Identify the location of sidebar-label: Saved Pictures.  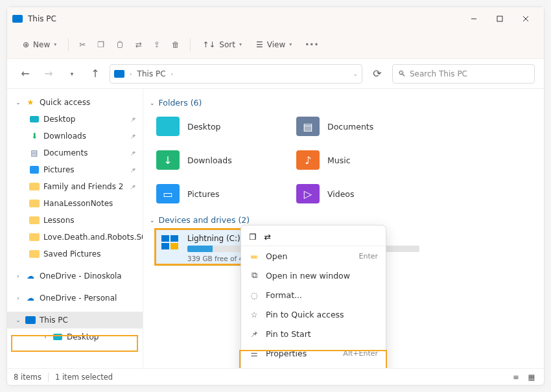
(72, 254).